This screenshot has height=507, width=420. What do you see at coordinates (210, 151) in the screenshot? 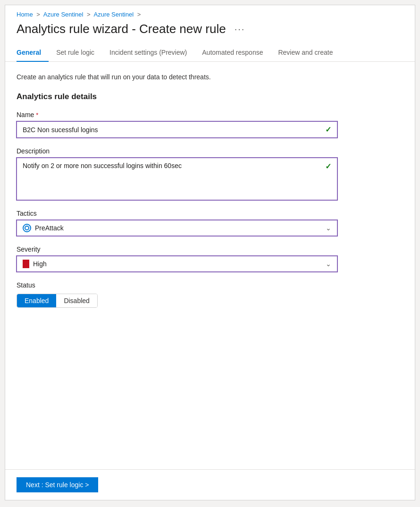
I see `description-label: Description` at bounding box center [210, 151].